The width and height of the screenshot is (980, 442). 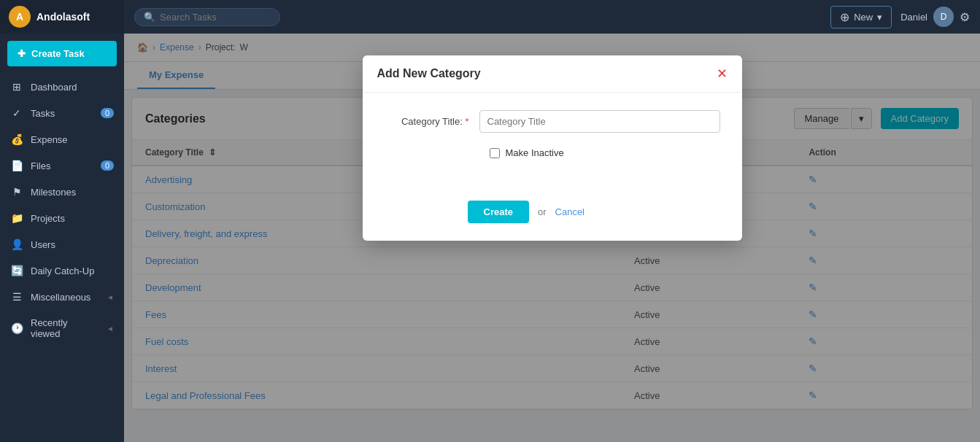 I want to click on sidebar-item-label: Users, so click(x=72, y=245).